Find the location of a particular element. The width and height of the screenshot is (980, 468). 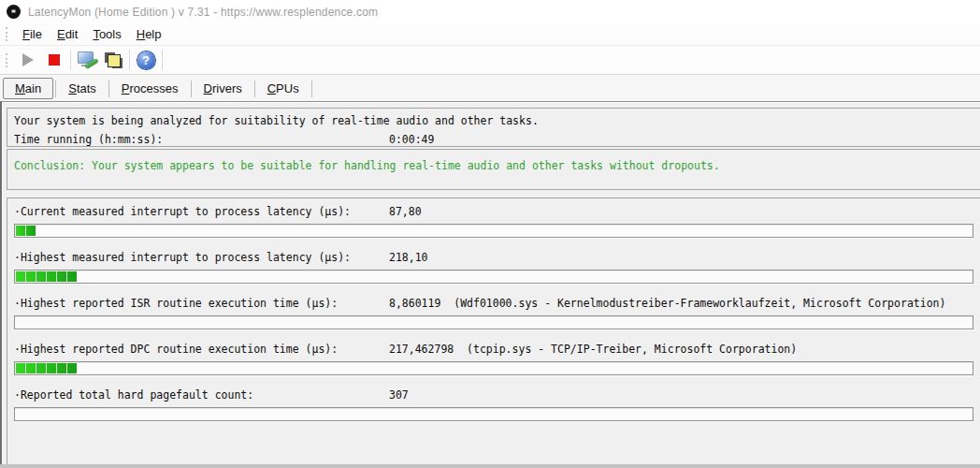

app-logo-icon is located at coordinates (13, 11).